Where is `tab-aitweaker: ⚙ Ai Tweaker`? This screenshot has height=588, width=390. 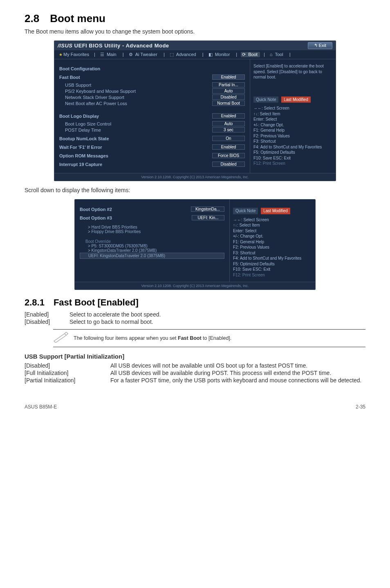 tab-aitweaker: ⚙ Ai Tweaker is located at coordinates (144, 55).